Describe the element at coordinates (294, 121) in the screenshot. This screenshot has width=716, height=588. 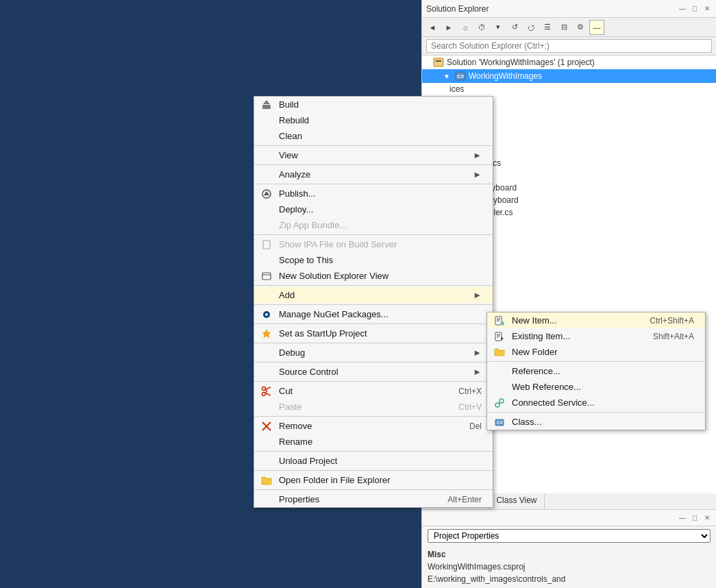
I see `cm-rebuild-label: Rebuild` at that location.